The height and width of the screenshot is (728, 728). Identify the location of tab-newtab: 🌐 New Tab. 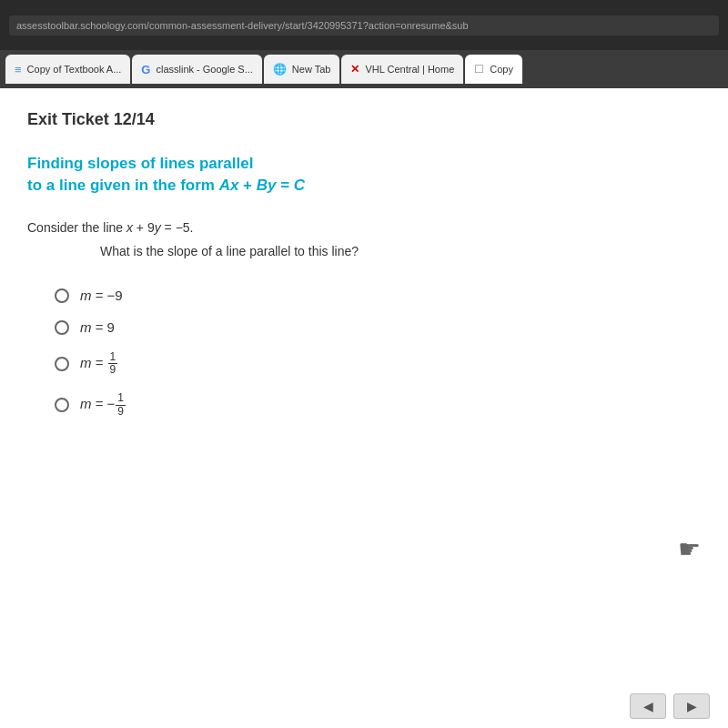
(302, 69).